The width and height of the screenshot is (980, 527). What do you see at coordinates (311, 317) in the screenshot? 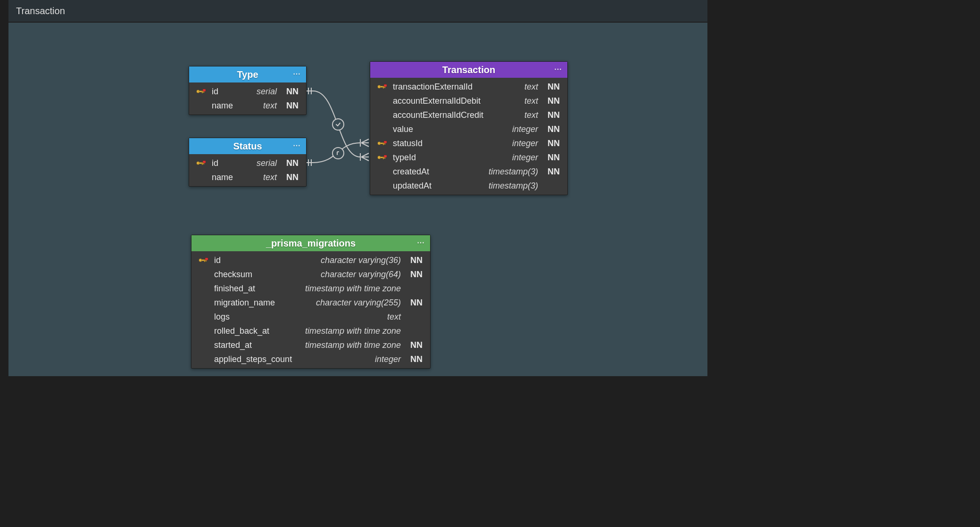
I see `column-row: logstext` at bounding box center [311, 317].